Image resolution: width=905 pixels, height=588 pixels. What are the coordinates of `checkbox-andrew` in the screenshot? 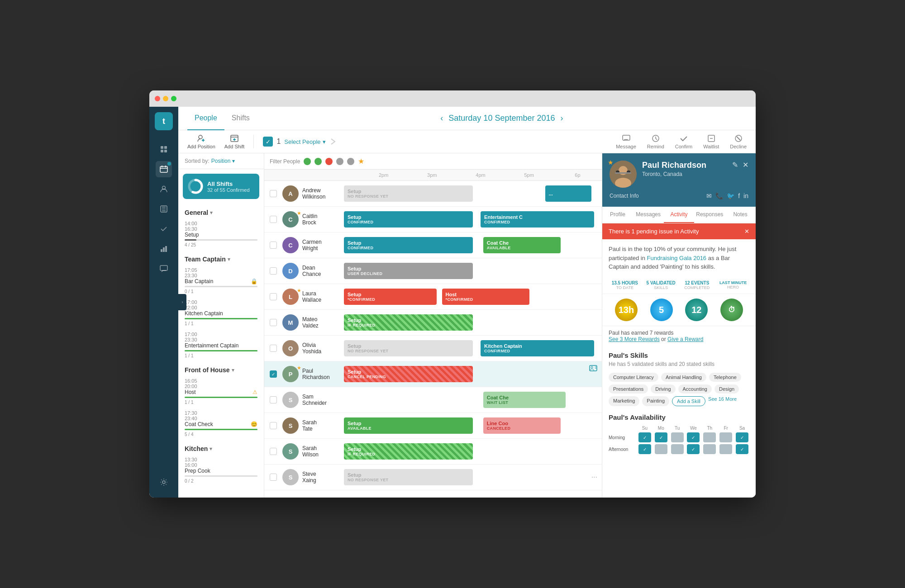 It's located at (273, 194).